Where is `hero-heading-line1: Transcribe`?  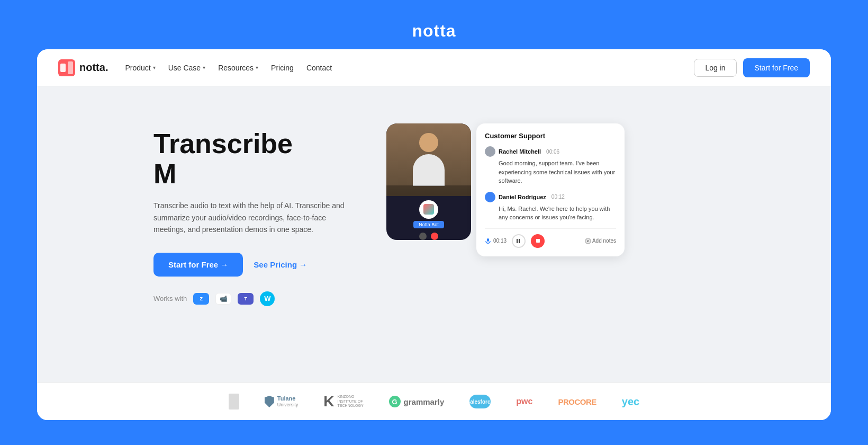
hero-heading-line1: Transcribe is located at coordinates (223, 144).